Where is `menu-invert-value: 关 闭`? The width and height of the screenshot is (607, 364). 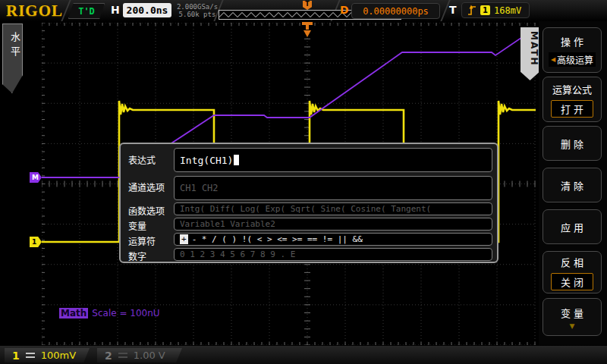
menu-invert-value: 关 闭 is located at coordinates (572, 282).